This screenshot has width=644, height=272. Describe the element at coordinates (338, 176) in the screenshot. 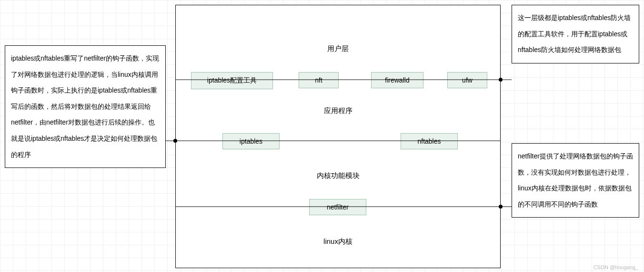

I see `layer-kernel-module: 内核功能模块` at that location.